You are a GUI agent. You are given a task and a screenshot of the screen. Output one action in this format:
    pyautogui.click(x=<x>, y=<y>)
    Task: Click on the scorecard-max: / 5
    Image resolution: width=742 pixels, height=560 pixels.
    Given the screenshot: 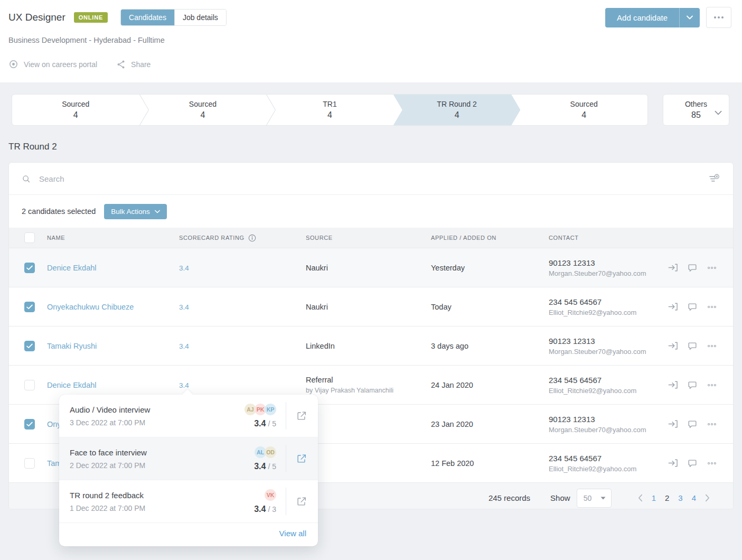 What is the action you would take?
    pyautogui.click(x=272, y=424)
    